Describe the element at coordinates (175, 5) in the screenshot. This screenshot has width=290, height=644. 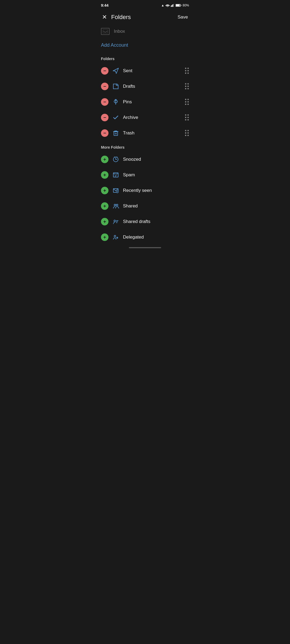
I see `status-icons: ▲ 80%` at that location.